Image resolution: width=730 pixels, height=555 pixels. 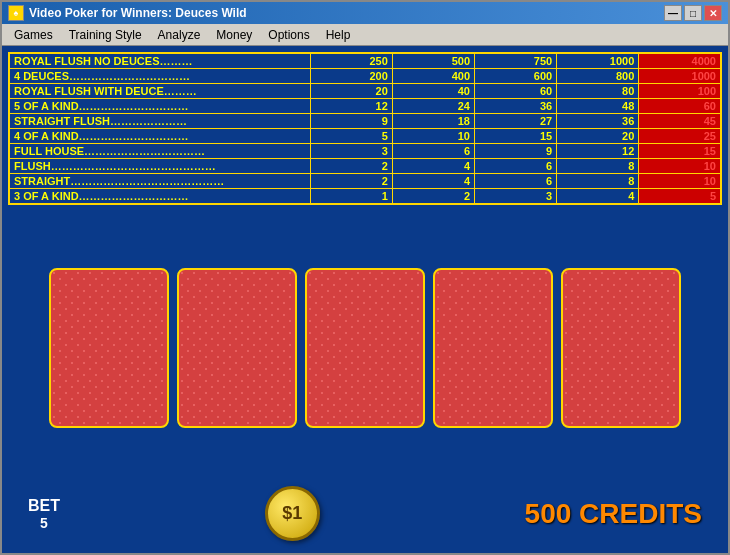 What do you see at coordinates (180, 35) in the screenshot?
I see `menu-analyze: Analyze` at bounding box center [180, 35].